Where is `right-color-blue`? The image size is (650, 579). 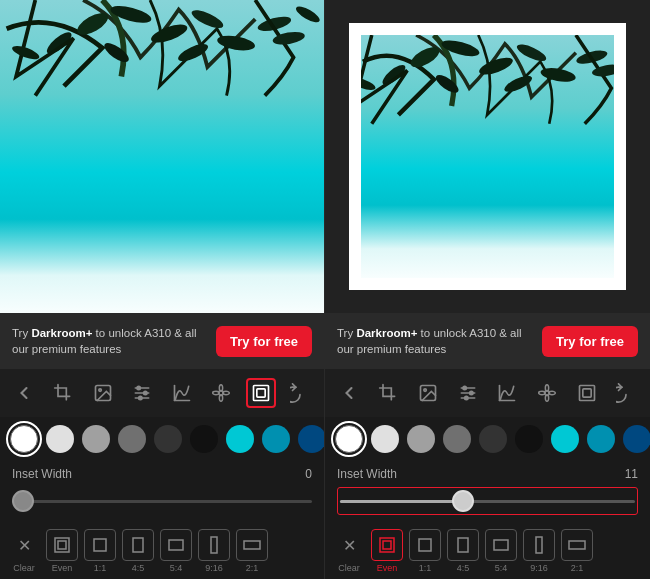 right-color-blue is located at coordinates (636, 439).